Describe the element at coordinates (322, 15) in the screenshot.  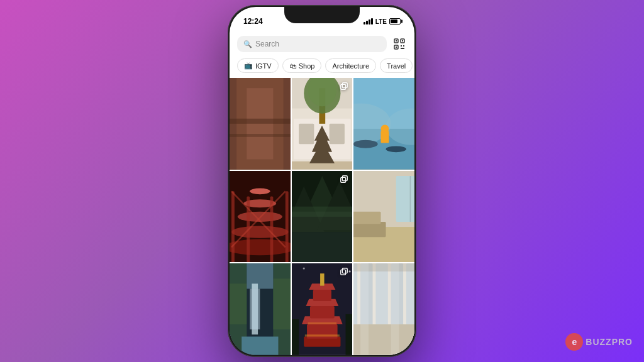
I see `phone-notch` at that location.